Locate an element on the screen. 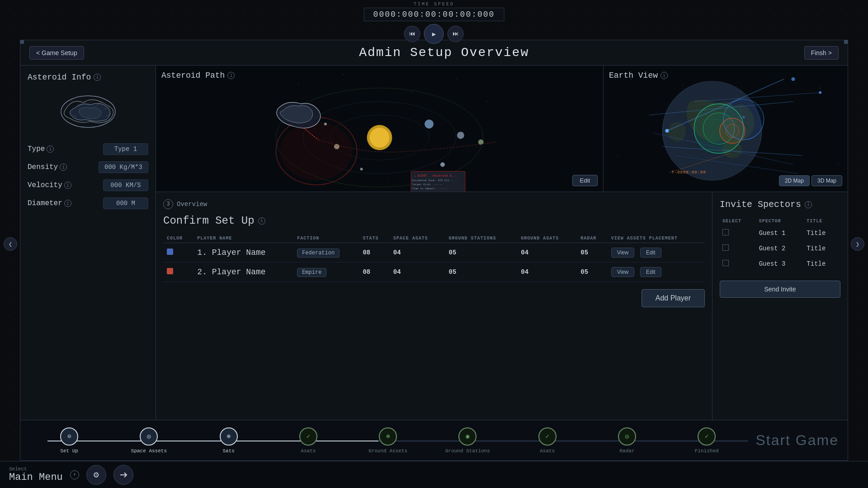 Image resolution: width=868 pixels, height=488 pixels. progress-bar: ⊙ Set Up ◎ Space Assets ⊕ Sats ✓ Asats ⊕… is located at coordinates (434, 440).